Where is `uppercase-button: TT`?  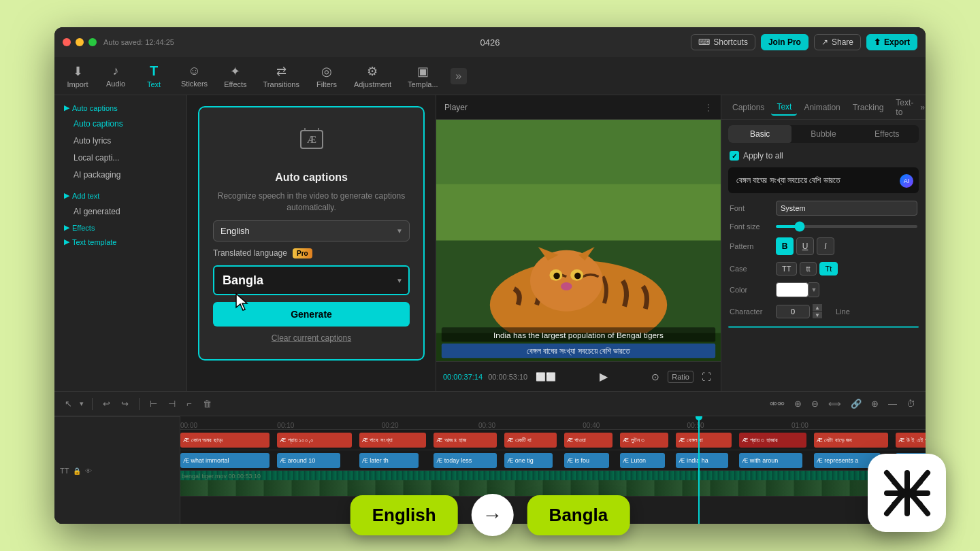 uppercase-button: TT is located at coordinates (787, 269).